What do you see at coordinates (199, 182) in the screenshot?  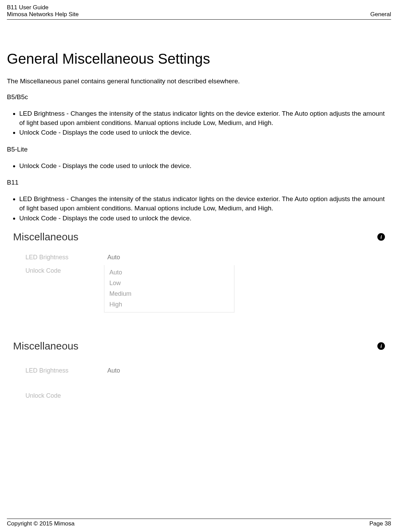 I see `section-b11-label: B11` at bounding box center [199, 182].